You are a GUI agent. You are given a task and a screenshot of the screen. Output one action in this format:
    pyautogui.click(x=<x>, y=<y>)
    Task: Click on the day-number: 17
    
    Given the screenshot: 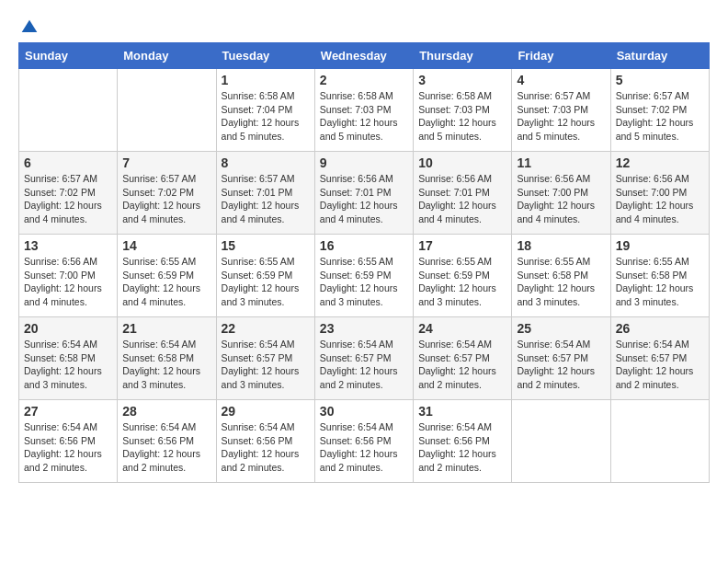 What is the action you would take?
    pyautogui.click(x=462, y=246)
    